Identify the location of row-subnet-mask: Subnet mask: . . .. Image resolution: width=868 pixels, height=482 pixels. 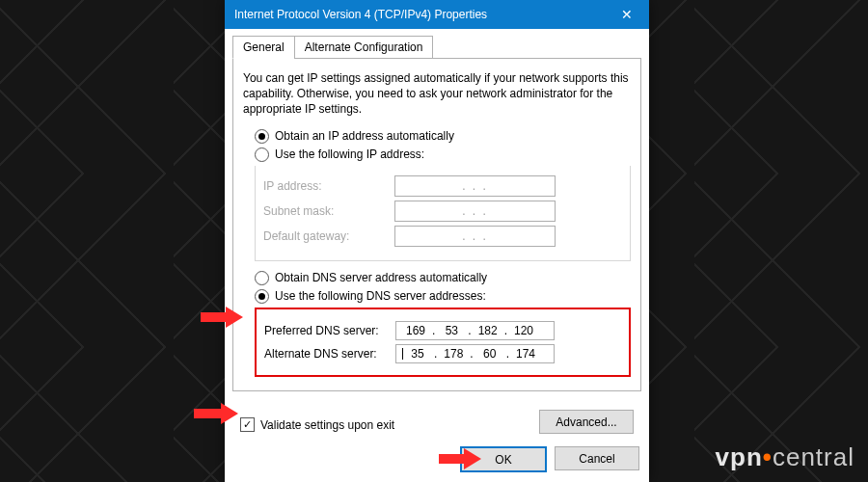
(443, 211).